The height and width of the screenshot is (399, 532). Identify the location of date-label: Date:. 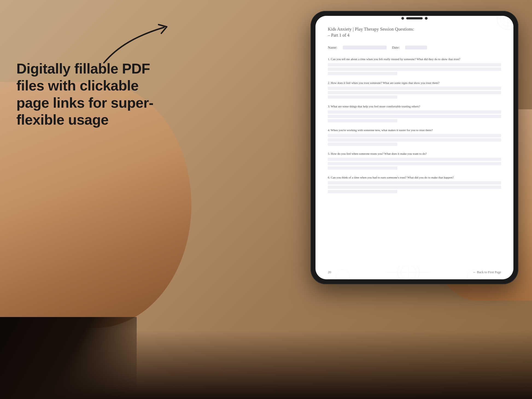
(396, 48).